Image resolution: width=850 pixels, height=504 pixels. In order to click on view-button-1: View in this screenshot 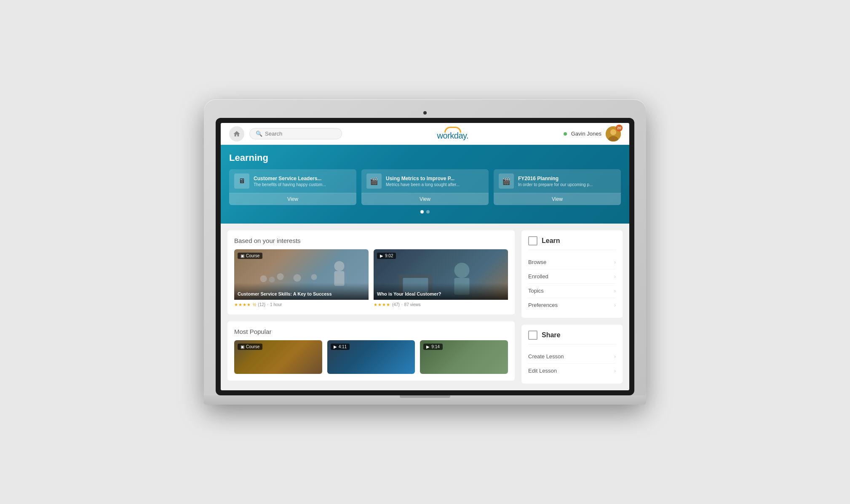, I will do `click(425, 199)`.